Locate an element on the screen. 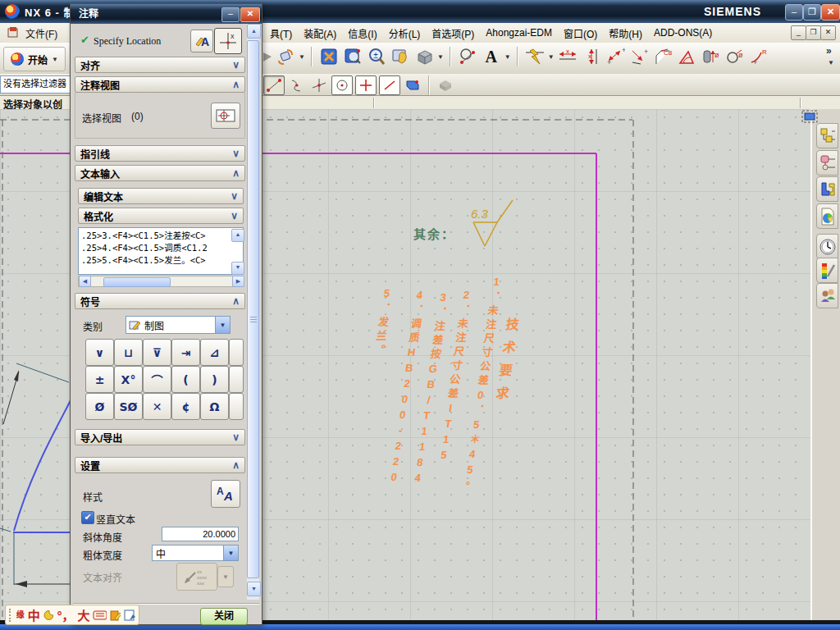 The image size is (840, 630). ime-settings-icon is located at coordinates (116, 615).